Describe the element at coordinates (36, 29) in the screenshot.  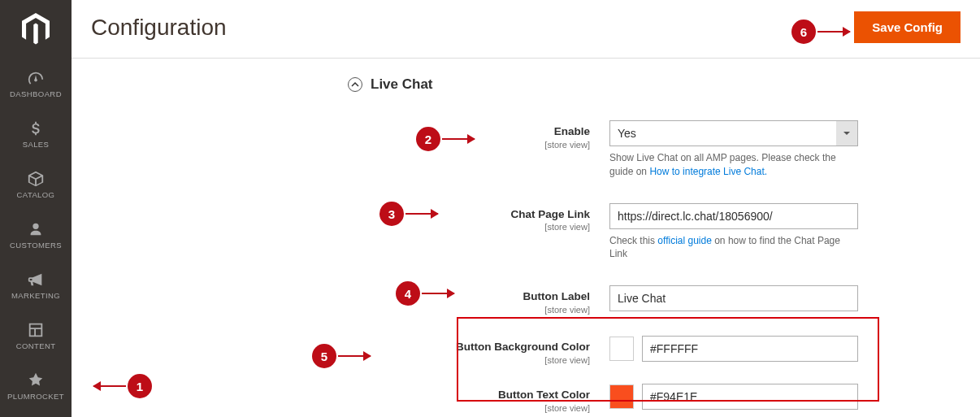
I see `sidebar-logo` at that location.